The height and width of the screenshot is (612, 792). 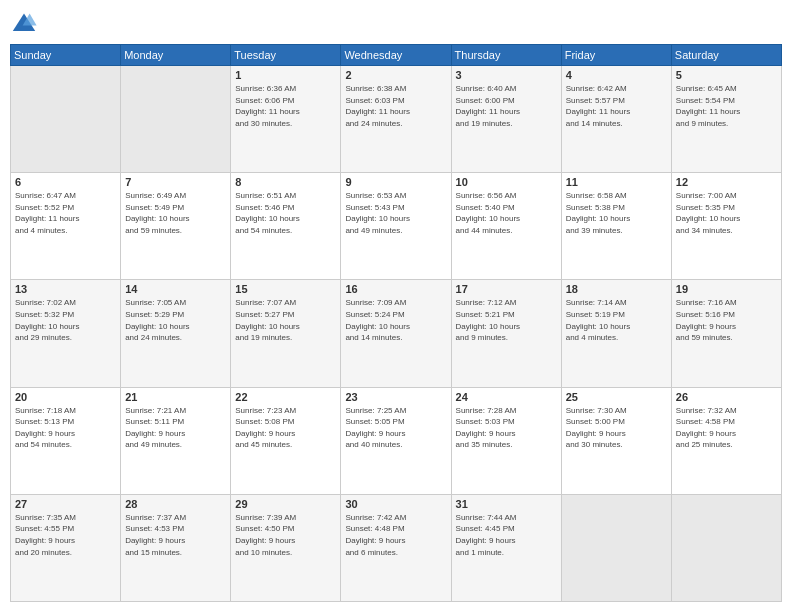 What do you see at coordinates (396, 548) in the screenshot?
I see `calendar-cell: 30Sunrise: 7:42 AM Sunset: 4:48 PM Dayli…` at bounding box center [396, 548].